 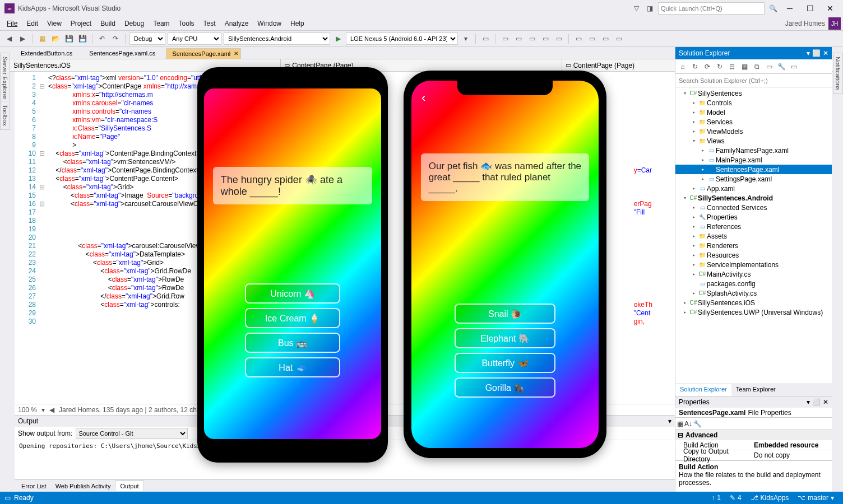 What do you see at coordinates (12, 24) in the screenshot?
I see `menu-file: File` at bounding box center [12, 24].